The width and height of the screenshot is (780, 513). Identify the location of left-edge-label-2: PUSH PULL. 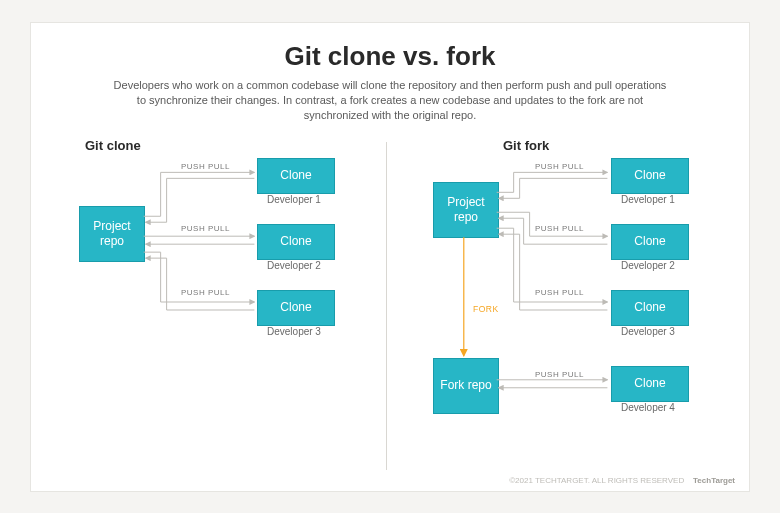
(206, 228).